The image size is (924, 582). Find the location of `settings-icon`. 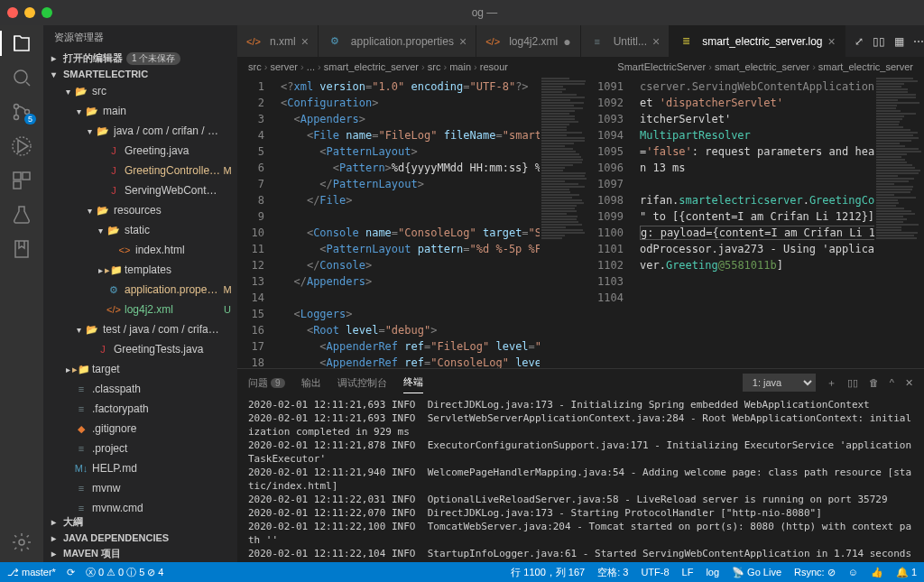

settings-icon is located at coordinates (22, 542).